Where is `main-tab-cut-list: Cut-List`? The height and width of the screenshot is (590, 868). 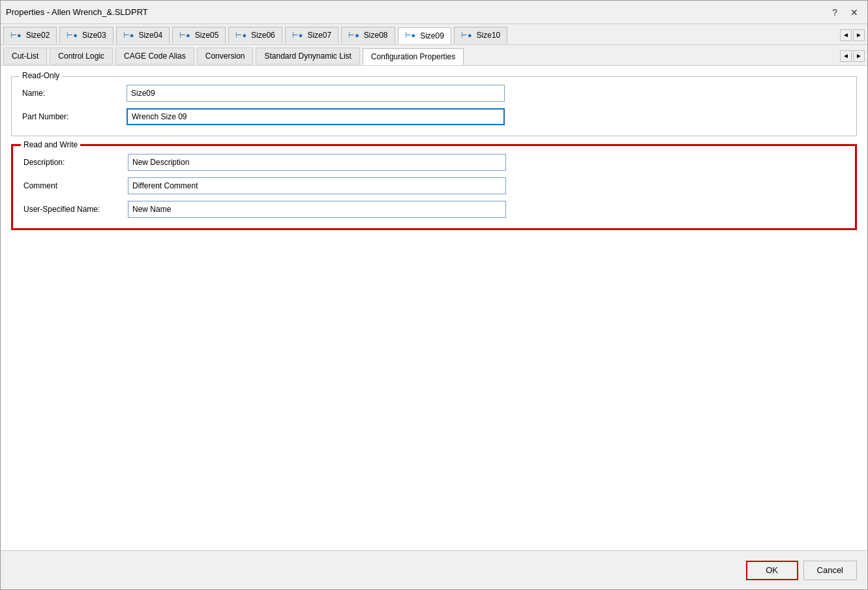
main-tab-cut-list: Cut-List is located at coordinates (25, 56).